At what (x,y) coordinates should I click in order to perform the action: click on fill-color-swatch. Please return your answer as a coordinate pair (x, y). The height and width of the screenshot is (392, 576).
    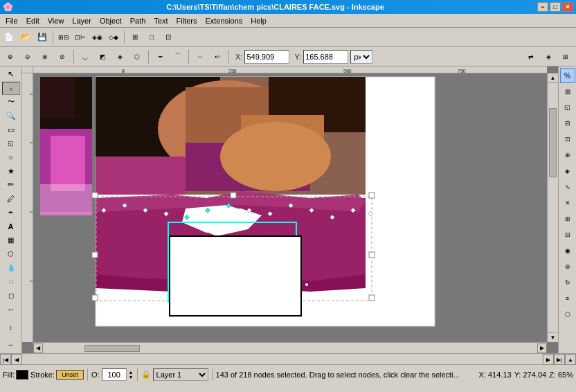
    Looking at the image, I should click on (22, 375).